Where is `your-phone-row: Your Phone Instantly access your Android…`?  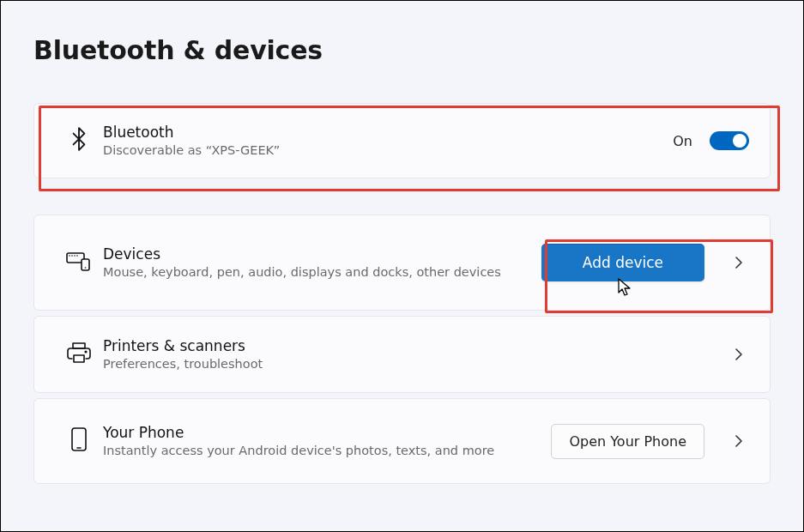
your-phone-row: Your Phone Instantly access your Android… is located at coordinates (402, 441).